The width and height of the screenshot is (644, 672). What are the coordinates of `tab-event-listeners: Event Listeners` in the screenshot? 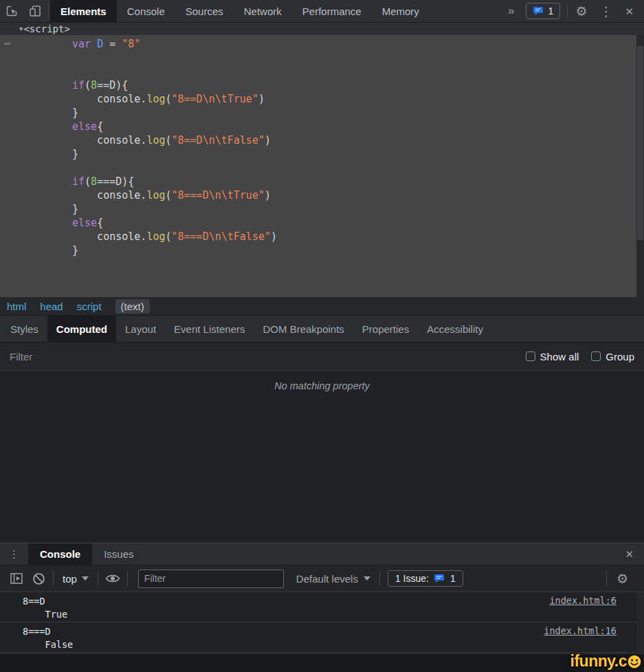 It's located at (209, 329).